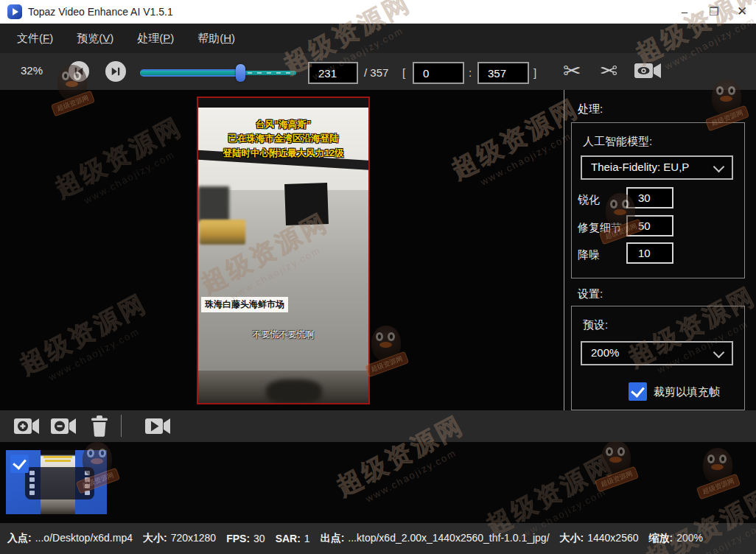  What do you see at coordinates (333, 73) in the screenshot?
I see `current-frame-input` at bounding box center [333, 73].